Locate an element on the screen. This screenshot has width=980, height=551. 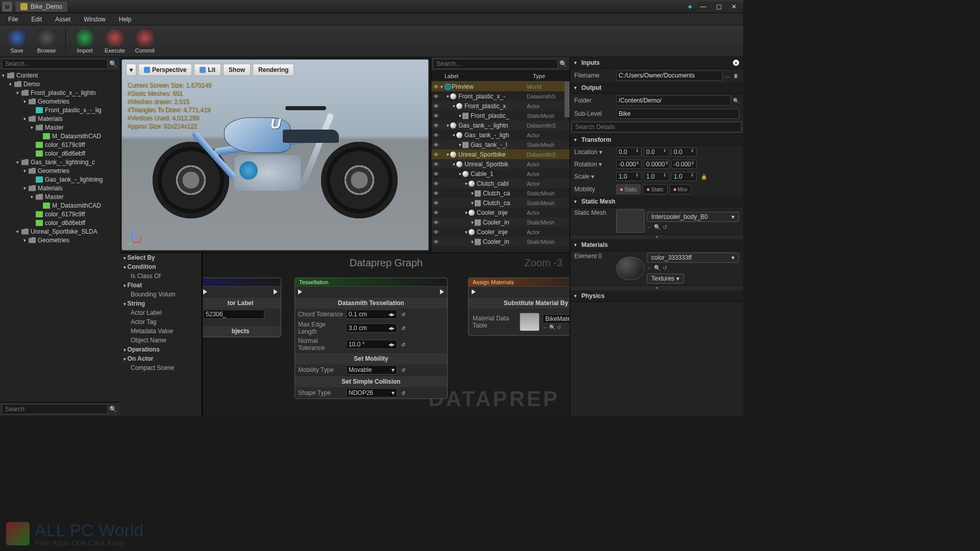
mobility-option: ●Mov is located at coordinates (680, 189).